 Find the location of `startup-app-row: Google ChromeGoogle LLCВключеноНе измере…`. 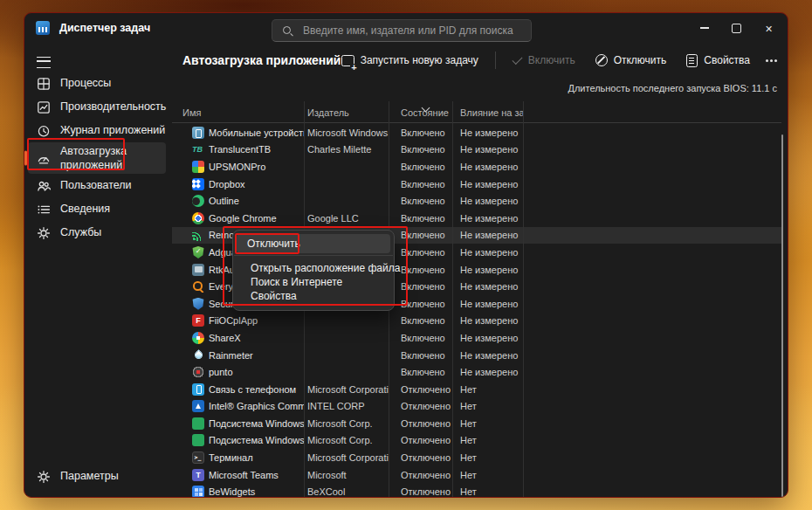

startup-app-row: Google ChromeGoogle LLCВключеноНе измере… is located at coordinates (477, 218).